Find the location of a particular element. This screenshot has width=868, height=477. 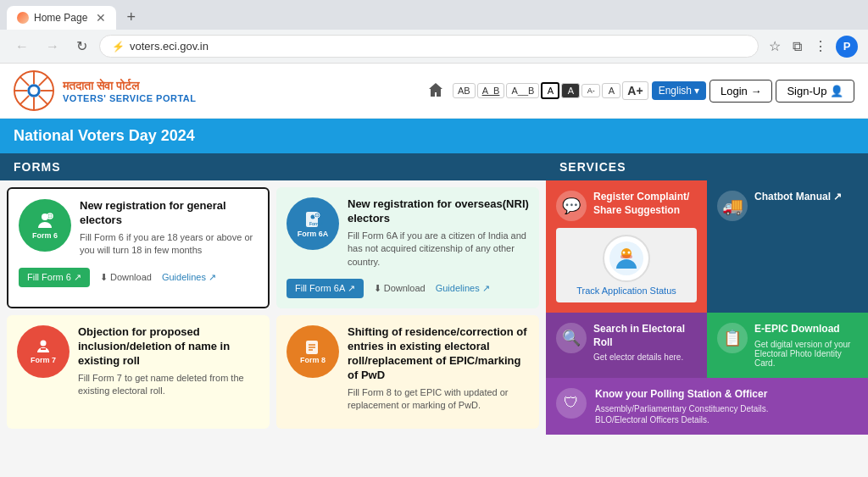

dropdown-arrow: ▾ is located at coordinates (697, 91).